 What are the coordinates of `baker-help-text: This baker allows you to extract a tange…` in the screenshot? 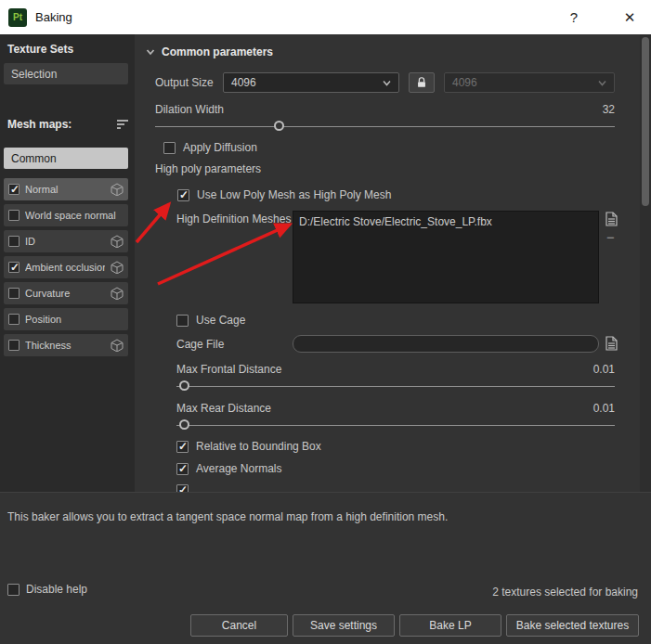 It's located at (323, 517).